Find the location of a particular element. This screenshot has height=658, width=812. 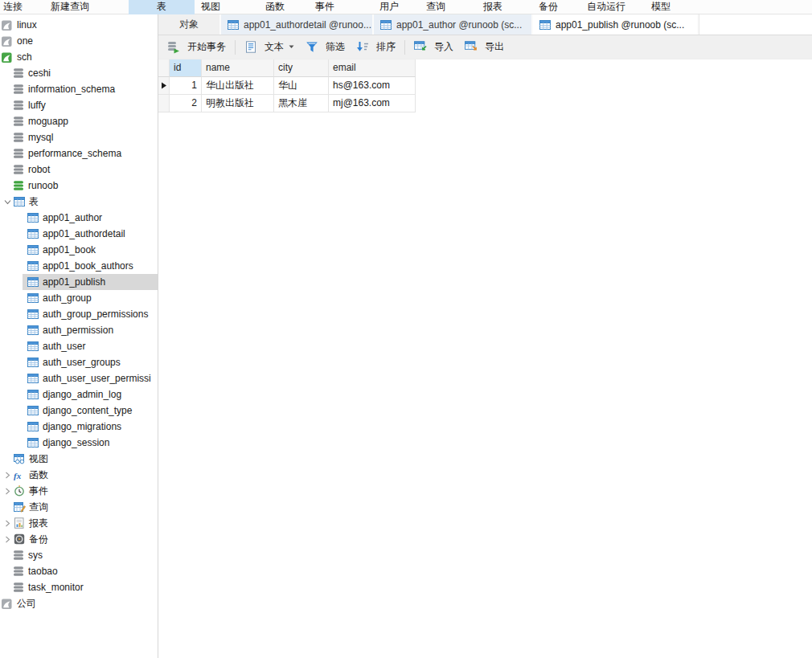

menu-new-query: 新建查询 is located at coordinates (70, 6).